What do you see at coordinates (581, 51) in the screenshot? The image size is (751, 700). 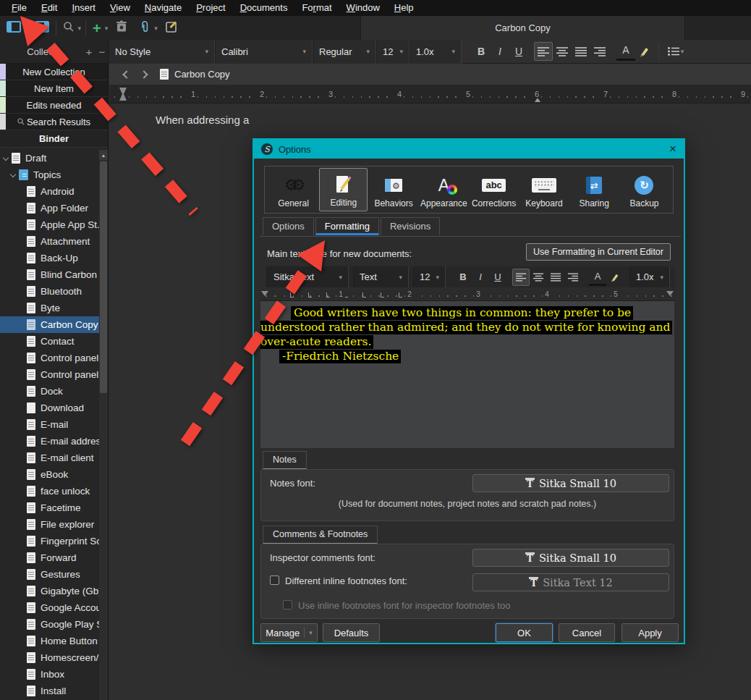 I see `align-justify-button` at bounding box center [581, 51].